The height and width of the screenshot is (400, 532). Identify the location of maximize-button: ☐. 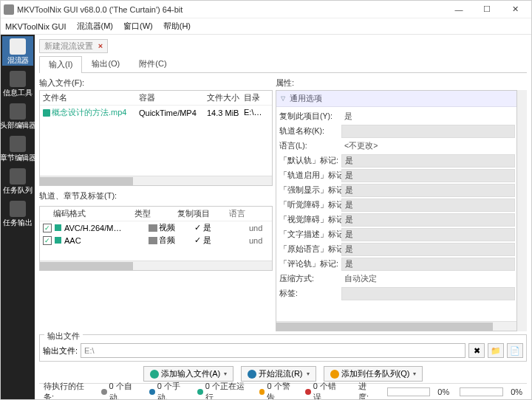
(487, 10).